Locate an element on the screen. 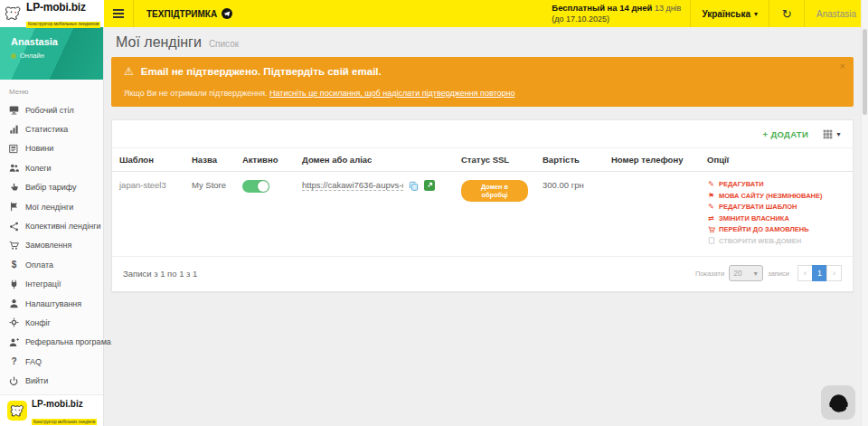 This screenshot has height=426, width=868. cell-price: 300.00 грн is located at coordinates (570, 214).